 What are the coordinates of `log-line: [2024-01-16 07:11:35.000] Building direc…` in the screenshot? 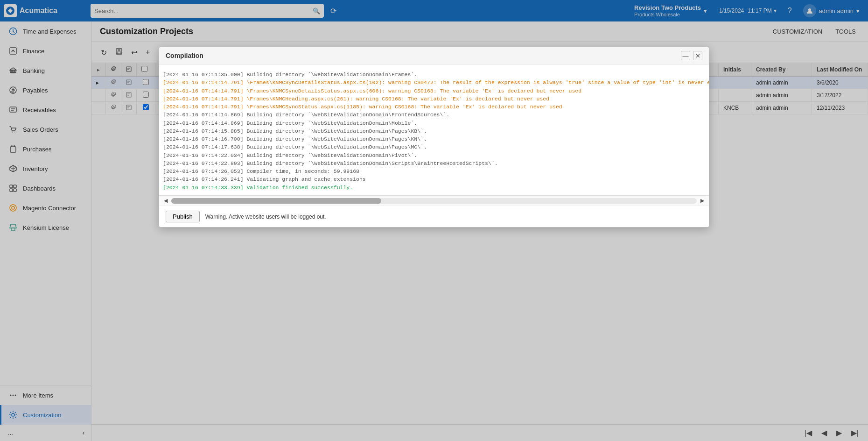 It's located at (434, 75).